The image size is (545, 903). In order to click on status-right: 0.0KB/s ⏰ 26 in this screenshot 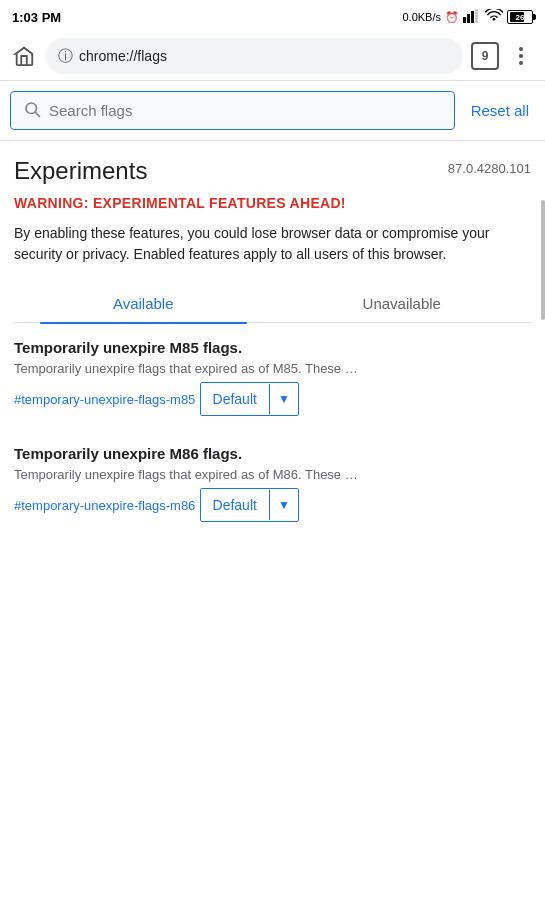, I will do `click(468, 17)`.